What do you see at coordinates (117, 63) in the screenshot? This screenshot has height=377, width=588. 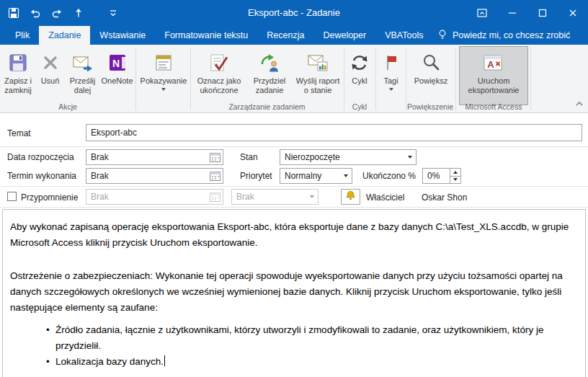 I see `onenote-icon: N` at bounding box center [117, 63].